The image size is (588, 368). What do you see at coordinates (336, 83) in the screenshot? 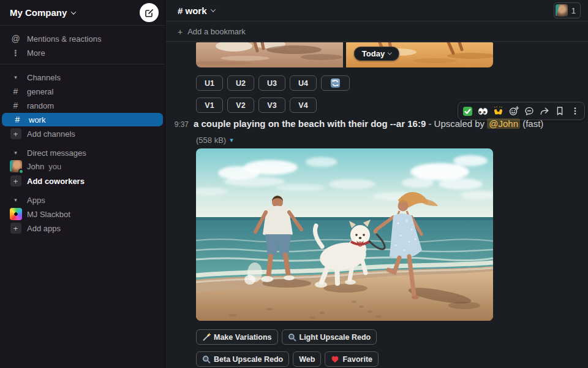
I see `refresh-emoji` at bounding box center [336, 83].